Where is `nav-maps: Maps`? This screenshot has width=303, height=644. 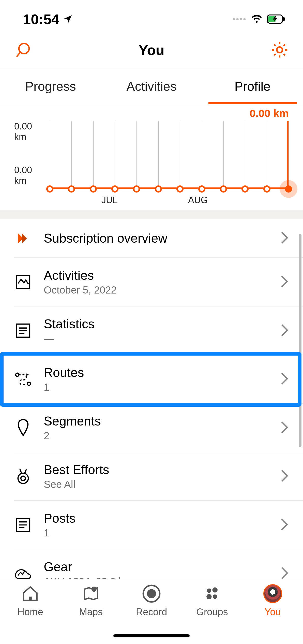
nav-maps: Maps is located at coordinates (91, 614).